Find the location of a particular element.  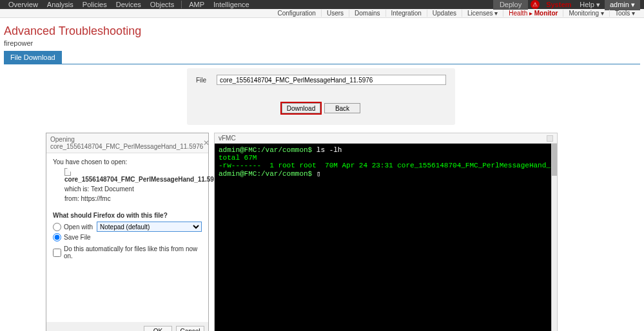

subnav-integration: Integration is located at coordinates (407, 13).